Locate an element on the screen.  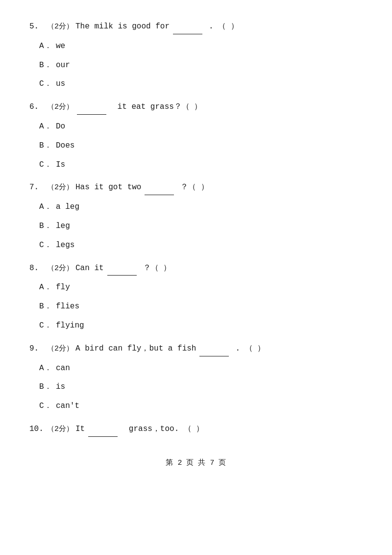
q7-b-text: leg is located at coordinates (63, 227).